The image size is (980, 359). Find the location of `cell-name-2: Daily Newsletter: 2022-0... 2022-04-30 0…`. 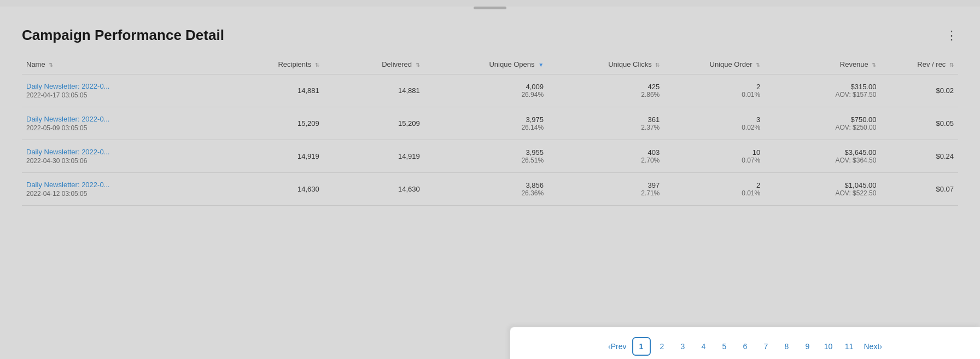

cell-name-2: Daily Newsletter: 2022-0... 2022-04-30 0… is located at coordinates (122, 157).